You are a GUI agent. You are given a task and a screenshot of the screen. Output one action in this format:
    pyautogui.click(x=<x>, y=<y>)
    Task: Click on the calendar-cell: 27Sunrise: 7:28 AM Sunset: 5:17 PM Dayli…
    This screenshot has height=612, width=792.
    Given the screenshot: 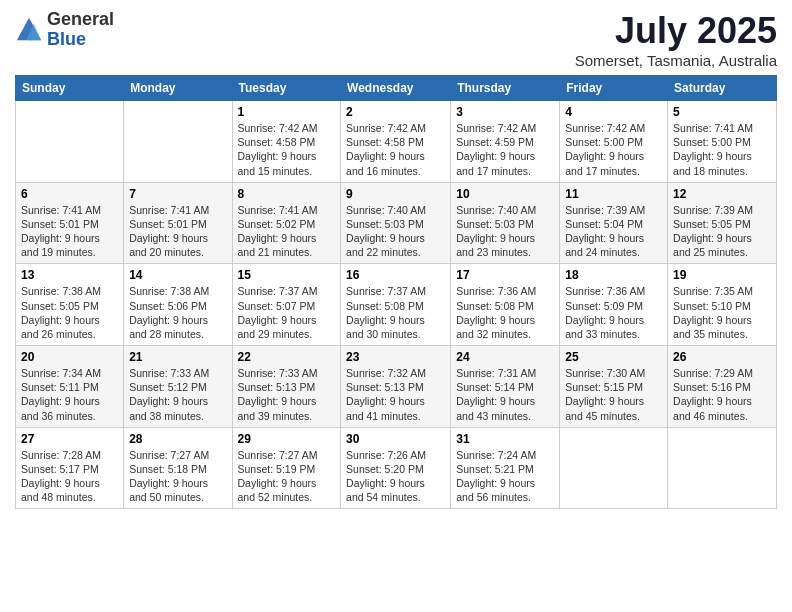 What is the action you would take?
    pyautogui.click(x=70, y=468)
    